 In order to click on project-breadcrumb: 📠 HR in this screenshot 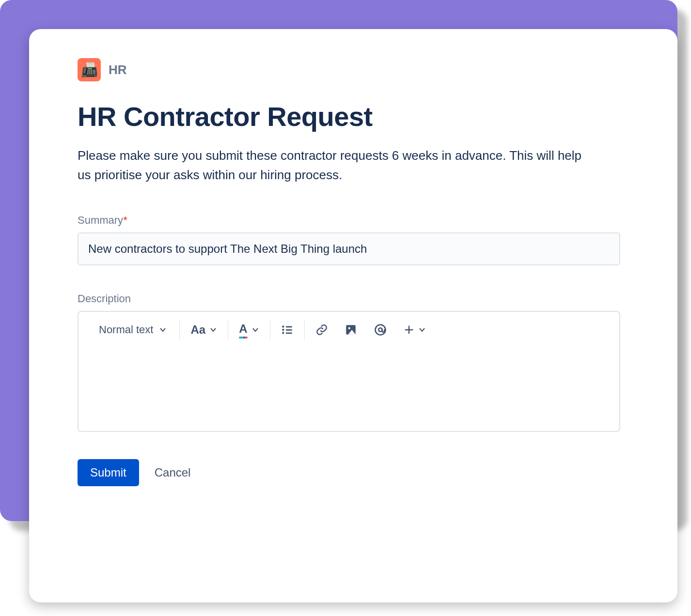, I will do `click(353, 70)`.